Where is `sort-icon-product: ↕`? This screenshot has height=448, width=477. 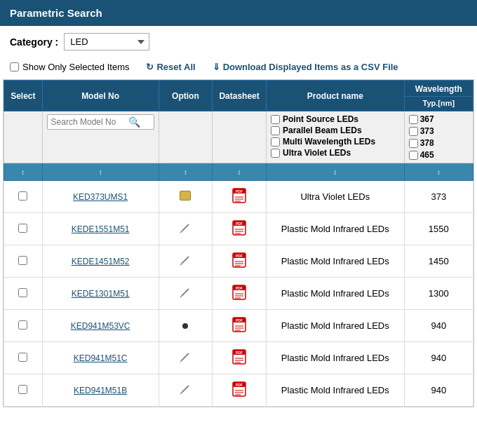
sort-icon-product: ↕ is located at coordinates (335, 172).